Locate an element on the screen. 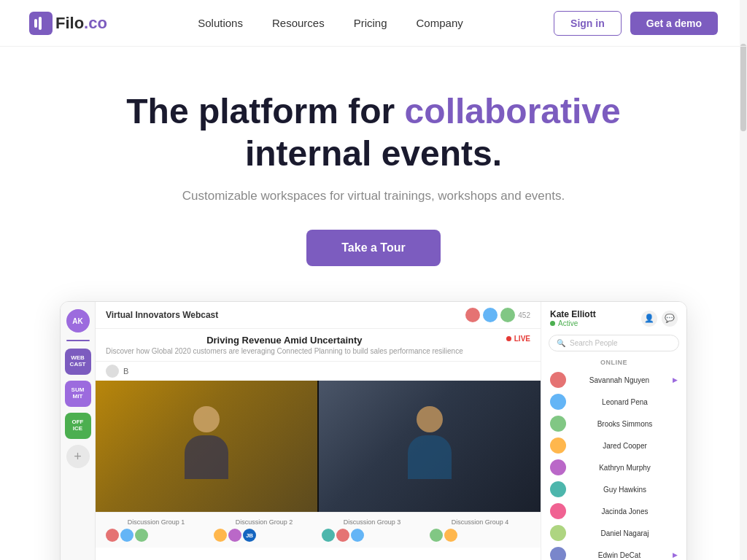  sidebar-item-summit: SUMMIT is located at coordinates (78, 394).